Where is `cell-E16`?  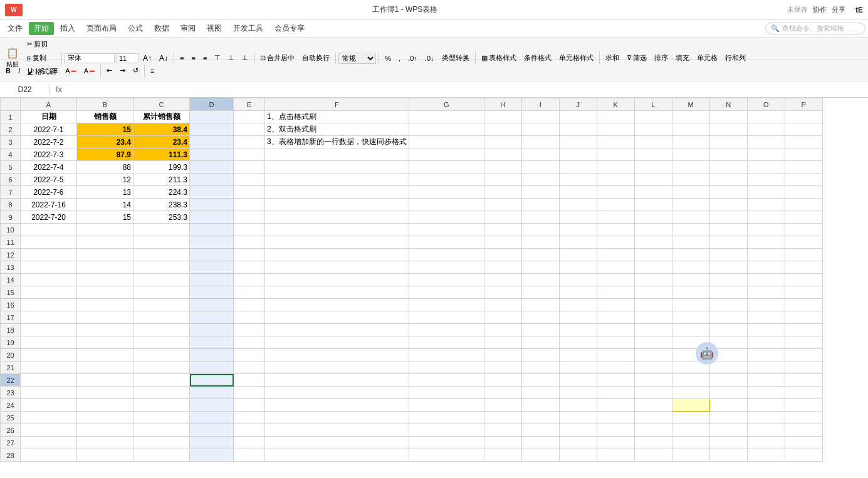
cell-E16 is located at coordinates (249, 305).